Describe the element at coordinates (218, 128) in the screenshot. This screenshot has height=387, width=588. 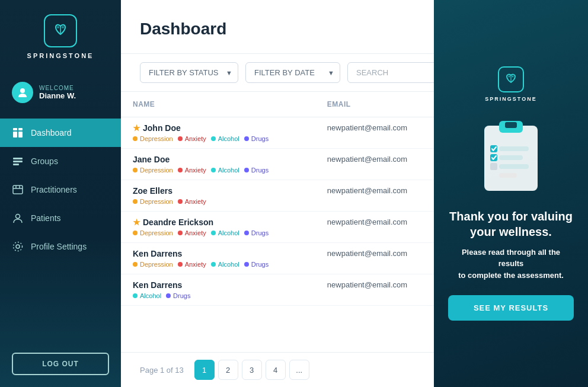
I see `patient-name: ★John Doe` at that location.